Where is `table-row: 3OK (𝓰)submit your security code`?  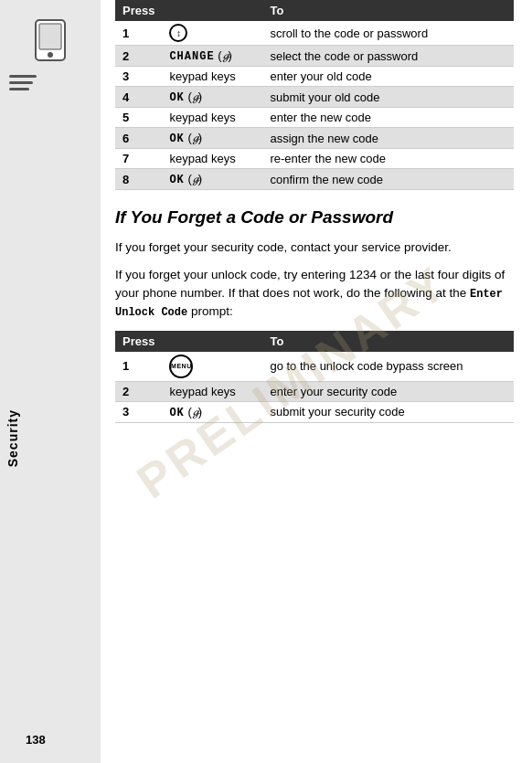
table-row: 3OK (𝓰)submit your security code is located at coordinates (314, 411).